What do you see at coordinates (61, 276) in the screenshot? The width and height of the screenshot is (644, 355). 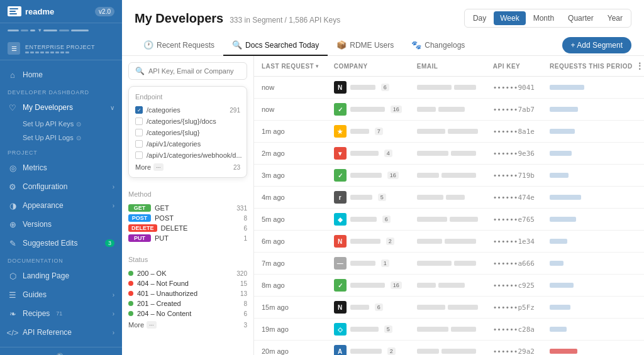 I see `sidebar-item-landing-page: ⬡ Landing Page` at bounding box center [61, 276].